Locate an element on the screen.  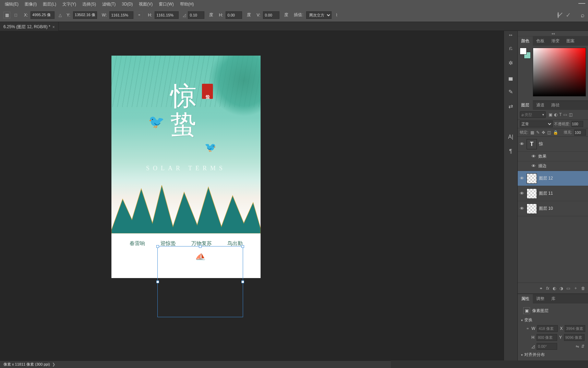
navigator-panel-icon: ✲ is located at coordinates (511, 63).